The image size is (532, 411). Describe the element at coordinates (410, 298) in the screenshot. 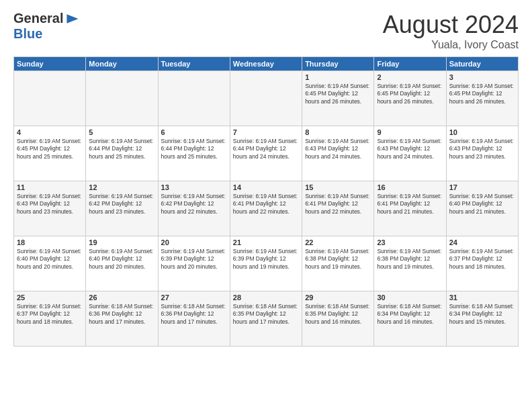

I see `day-number: 30` at that location.